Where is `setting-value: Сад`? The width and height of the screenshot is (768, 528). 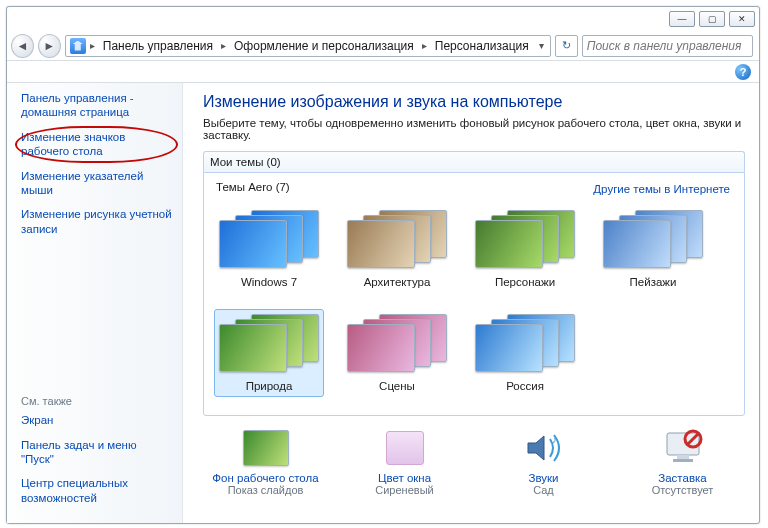
setting-value: Сад is located at coordinates (544, 490).